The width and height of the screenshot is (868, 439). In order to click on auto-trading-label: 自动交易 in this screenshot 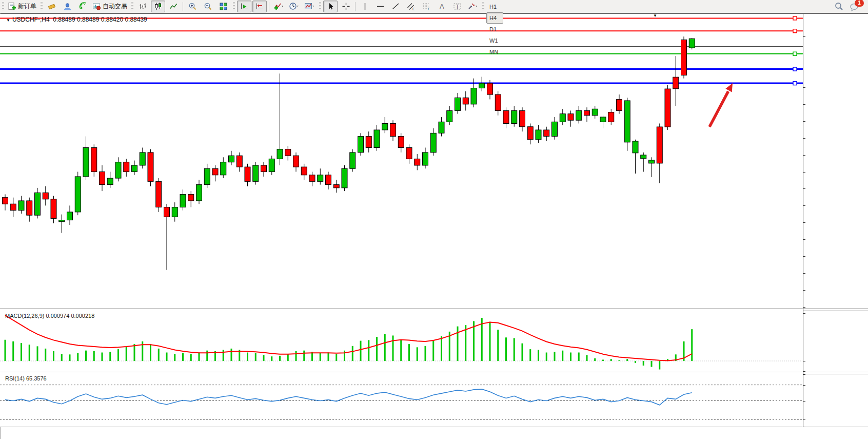, I will do `click(115, 6)`.